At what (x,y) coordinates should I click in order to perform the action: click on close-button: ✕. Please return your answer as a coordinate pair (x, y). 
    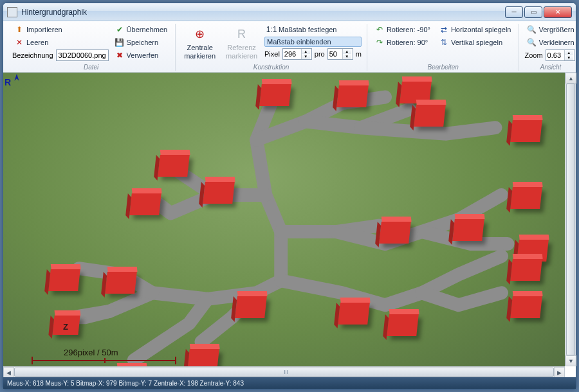
    Looking at the image, I should click on (558, 12).